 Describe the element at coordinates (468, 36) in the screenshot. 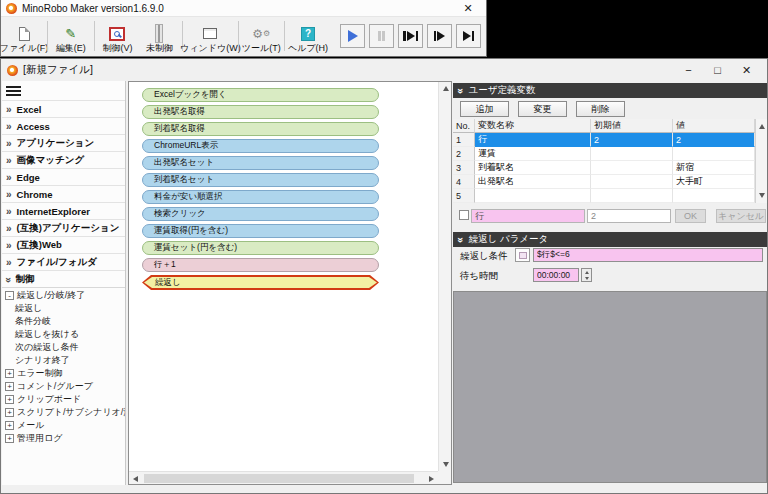

I see `step-stop-button` at that location.